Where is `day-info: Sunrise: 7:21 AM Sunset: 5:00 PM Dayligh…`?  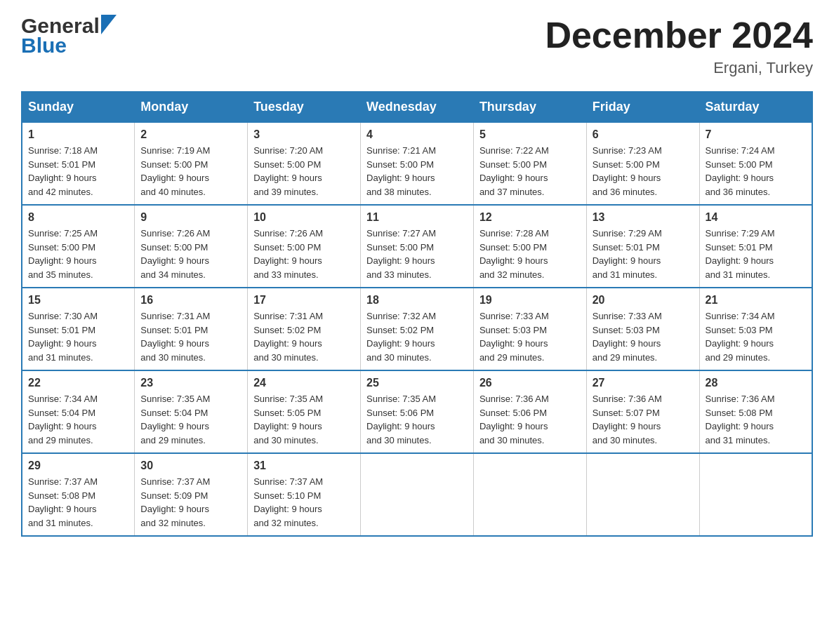
day-info: Sunrise: 7:21 AM Sunset: 5:00 PM Dayligh… is located at coordinates (417, 171).